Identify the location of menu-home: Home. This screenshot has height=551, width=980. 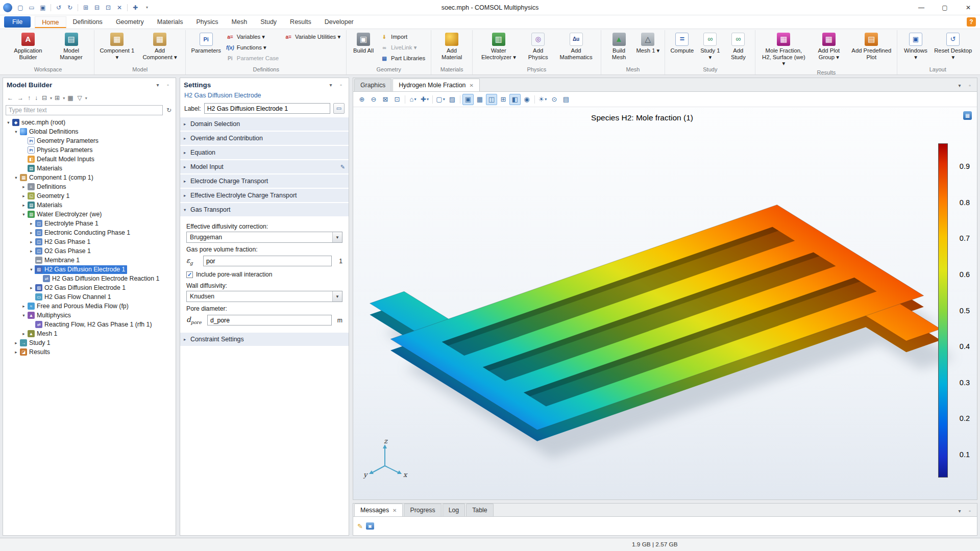
(50, 22).